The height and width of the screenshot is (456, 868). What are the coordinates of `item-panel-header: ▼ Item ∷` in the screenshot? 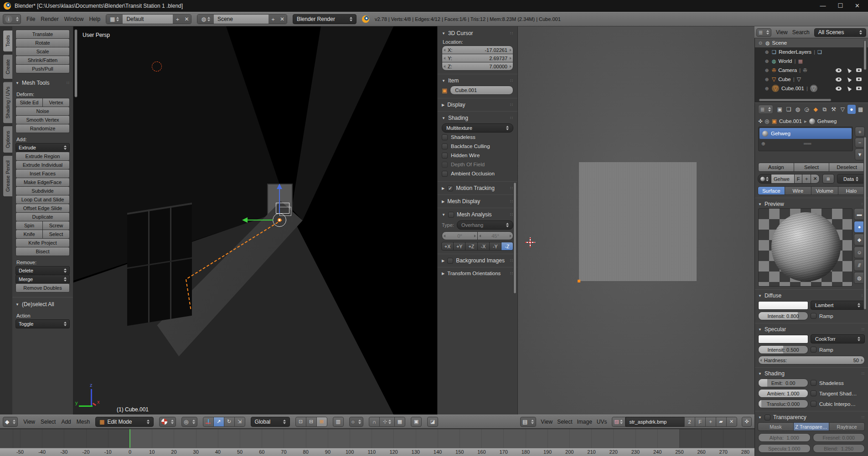 It's located at (478, 81).